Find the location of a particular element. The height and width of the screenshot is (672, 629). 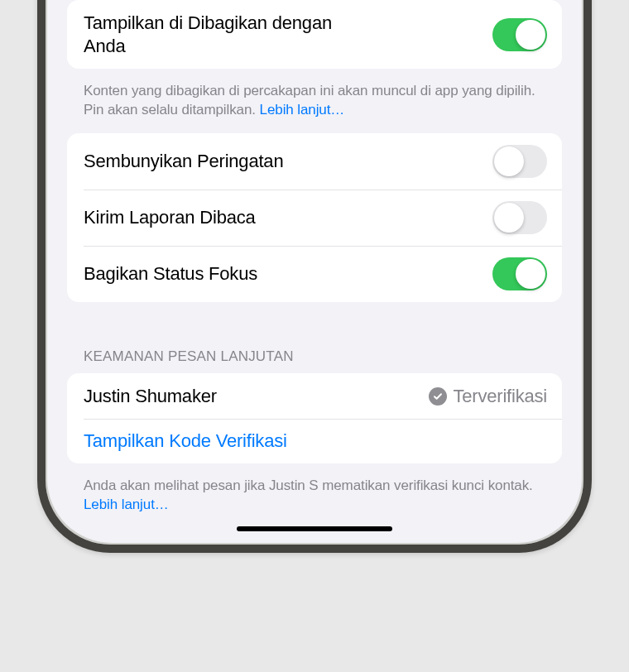

hide-alerts-row: Sembunyikan Peringatan is located at coordinates (314, 161).